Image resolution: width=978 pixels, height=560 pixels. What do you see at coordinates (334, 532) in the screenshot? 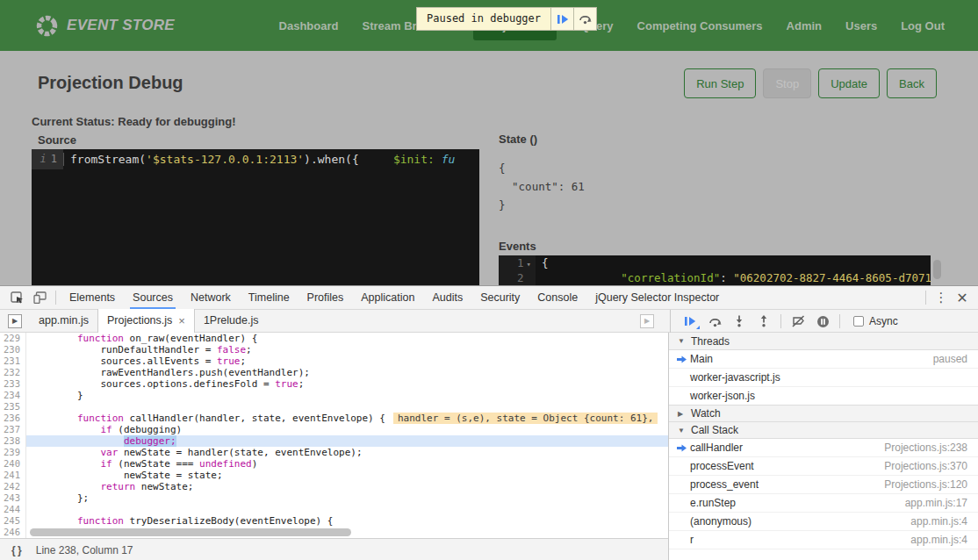
I see `code-line-246: 246` at bounding box center [334, 532].